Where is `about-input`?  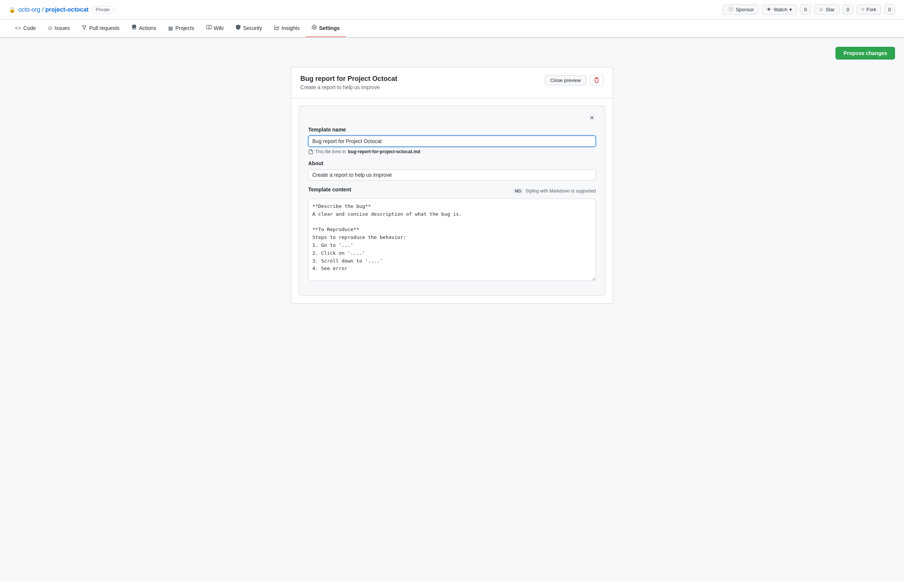
about-input is located at coordinates (452, 175).